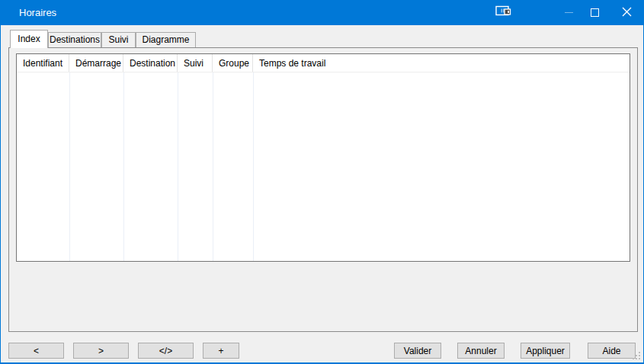  I want to click on annuler-button: Annuler, so click(481, 351).